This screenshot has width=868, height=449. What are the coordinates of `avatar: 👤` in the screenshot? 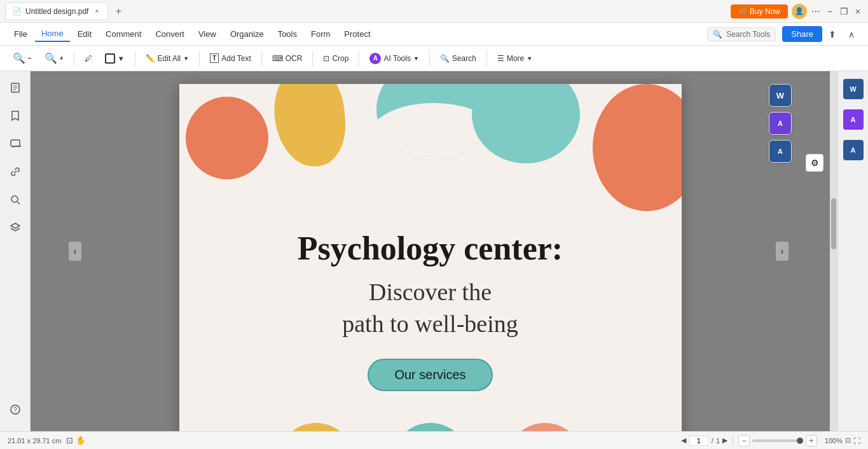 It's located at (799, 11).